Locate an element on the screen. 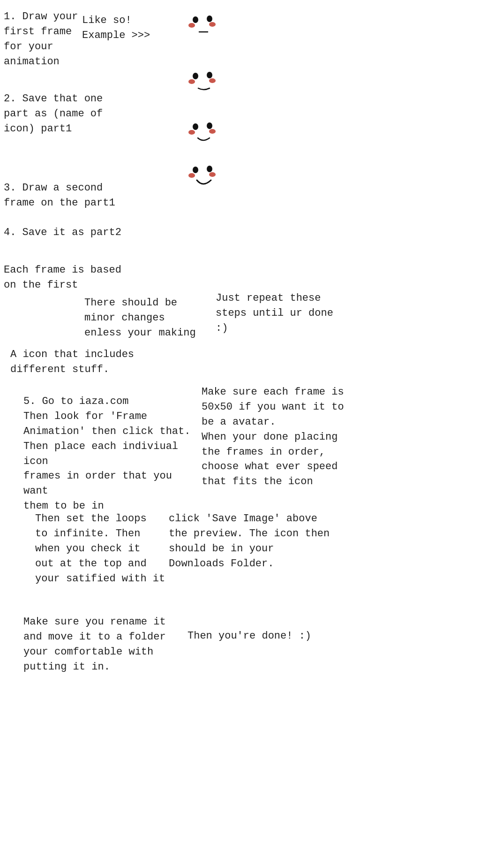 The width and height of the screenshot is (480, 868). step4: 4. Save it as part2 is located at coordinates (74, 233).